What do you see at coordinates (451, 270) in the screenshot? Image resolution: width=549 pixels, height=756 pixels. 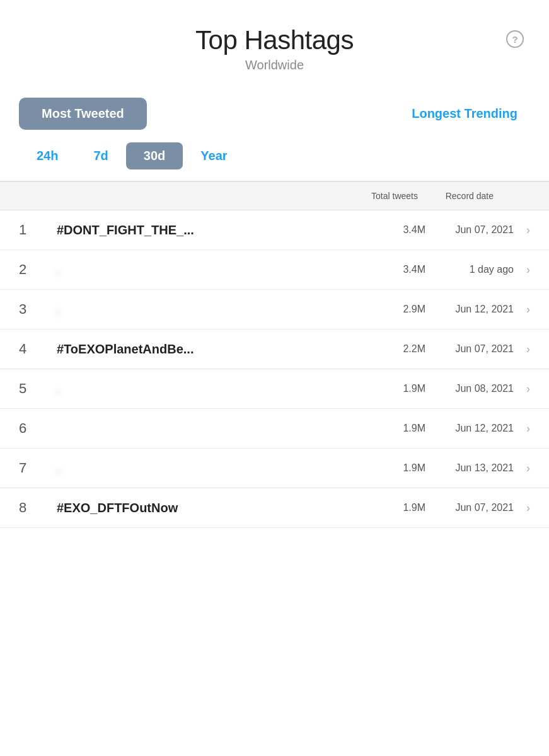 I see `row-stats: 3.4M 1 day ago` at bounding box center [451, 270].